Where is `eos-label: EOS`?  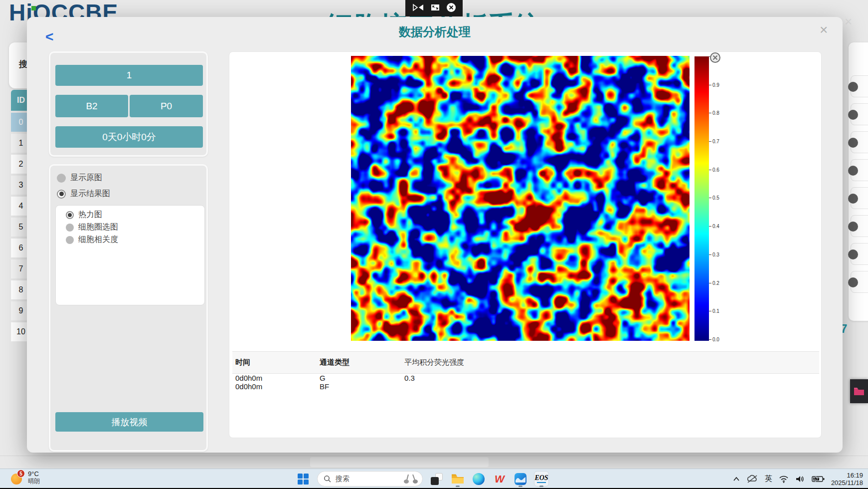
eos-label: EOS is located at coordinates (541, 478).